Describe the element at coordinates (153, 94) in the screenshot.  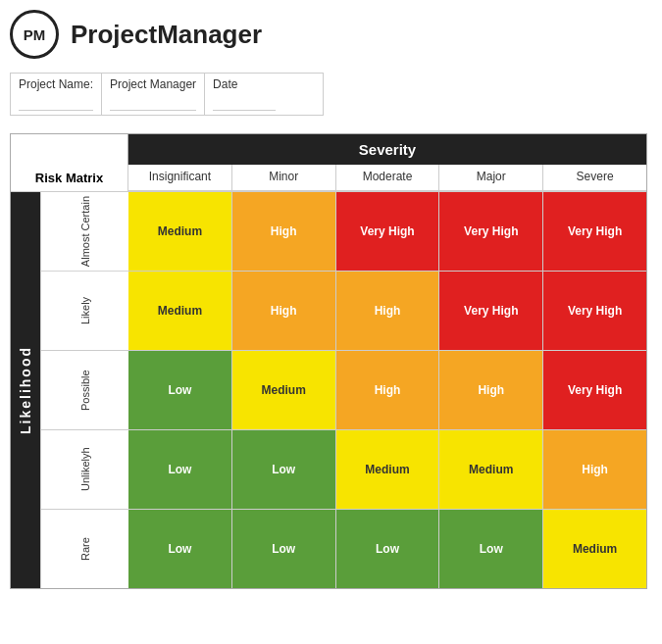
I see `project-manager-label: Project Manager` at that location.